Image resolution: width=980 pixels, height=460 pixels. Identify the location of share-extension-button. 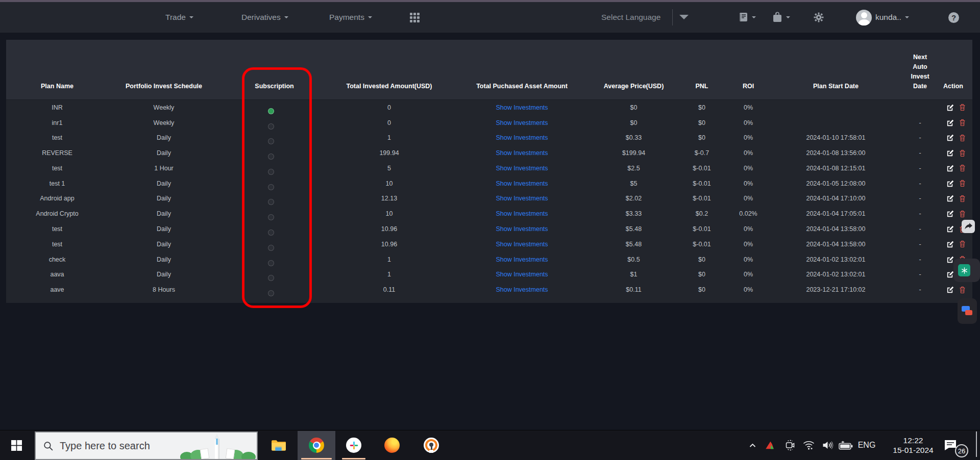
(968, 226).